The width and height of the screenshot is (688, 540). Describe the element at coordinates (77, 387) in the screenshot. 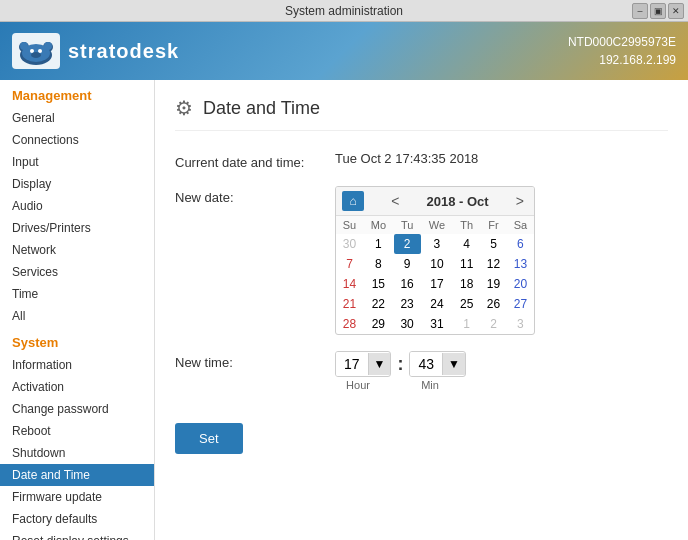

I see `sidebar-item-activation: Activation` at that location.